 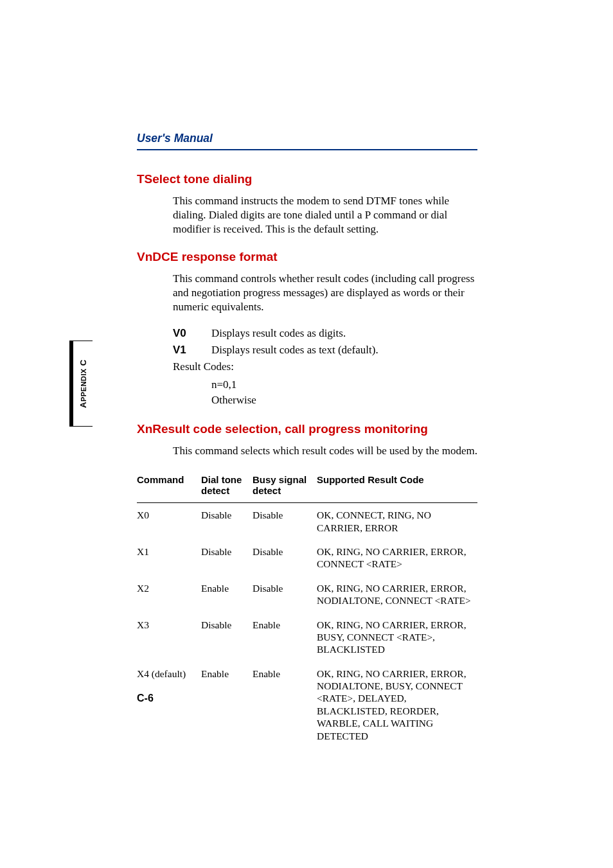 What do you see at coordinates (307, 429) in the screenshot?
I see `section-heading-xn: XnResult code selection, call progress m…` at bounding box center [307, 429].